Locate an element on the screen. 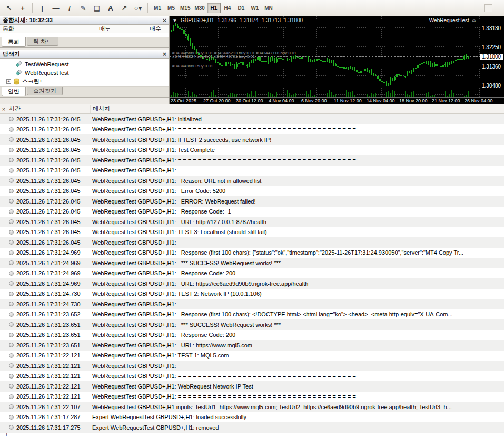 Image resolution: width=504 pixels, height=436 pixels. timeframe-m5: M5 is located at coordinates (171, 8).